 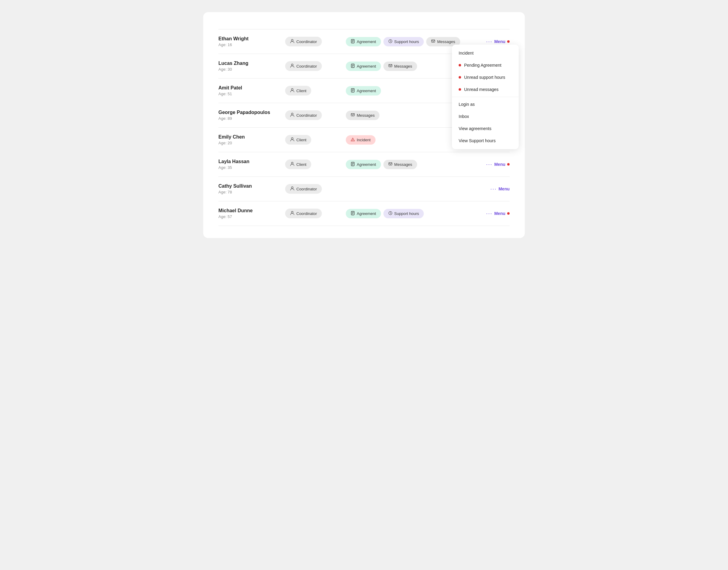 What do you see at coordinates (252, 162) in the screenshot?
I see `client-name: Layla Hassan` at bounding box center [252, 162].